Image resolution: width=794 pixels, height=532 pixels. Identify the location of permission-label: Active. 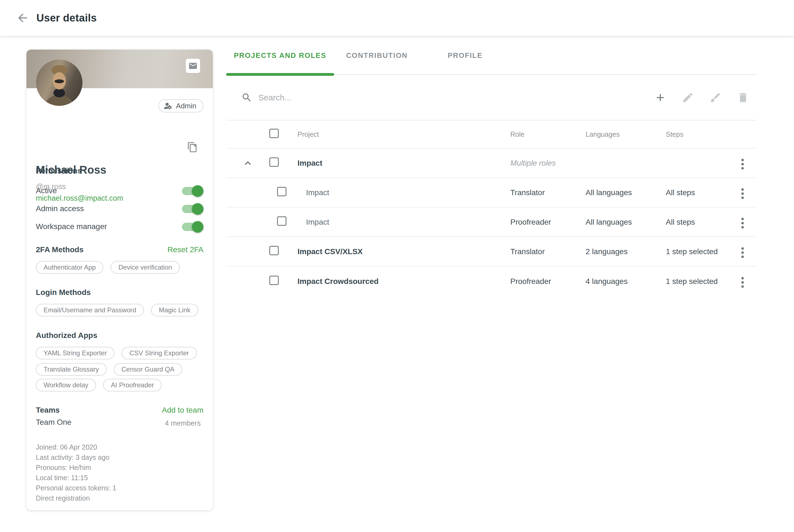
(46, 191).